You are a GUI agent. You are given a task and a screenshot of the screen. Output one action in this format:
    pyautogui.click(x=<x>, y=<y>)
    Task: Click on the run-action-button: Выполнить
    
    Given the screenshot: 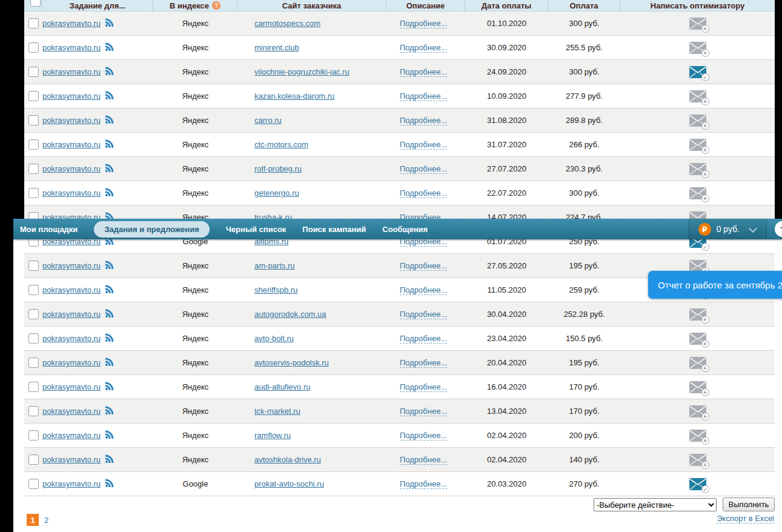 What is the action you would take?
    pyautogui.click(x=749, y=504)
    